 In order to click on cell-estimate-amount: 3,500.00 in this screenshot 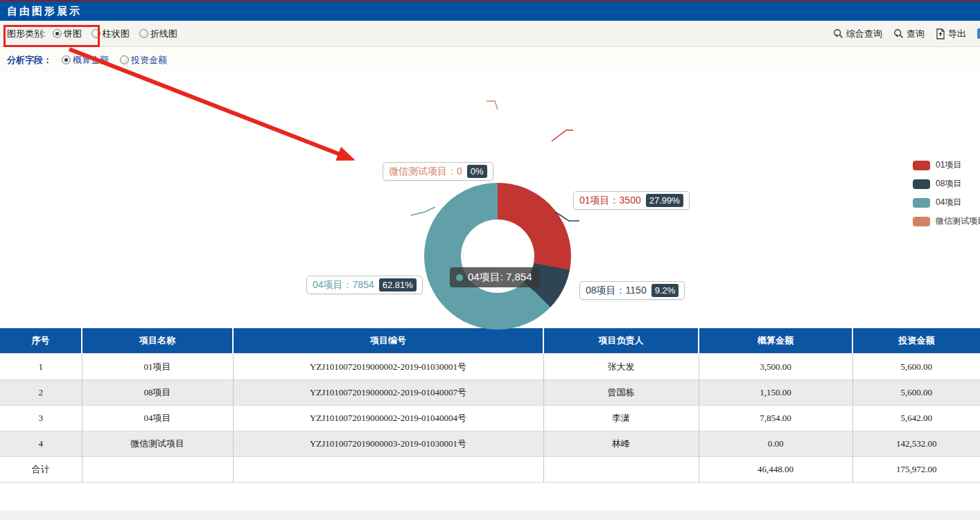, I will do `click(776, 367)`.